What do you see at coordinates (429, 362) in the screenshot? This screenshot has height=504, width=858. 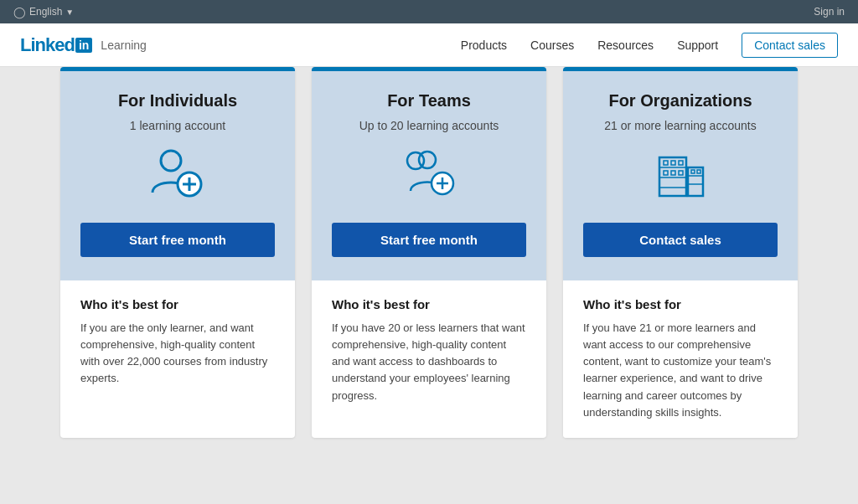 I see `best-for-text-teams: If you have 20 or less learners that wan…` at bounding box center [429, 362].